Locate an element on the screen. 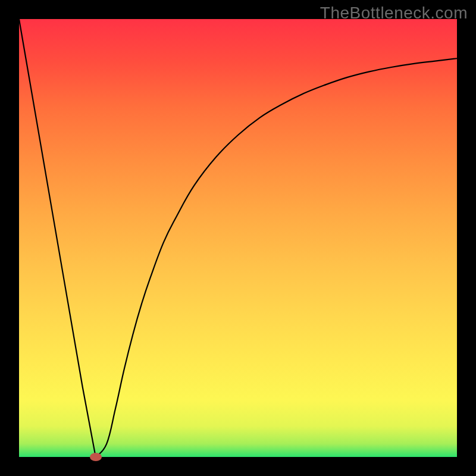 This screenshot has width=476, height=476. optimum-marker is located at coordinates (96, 457).